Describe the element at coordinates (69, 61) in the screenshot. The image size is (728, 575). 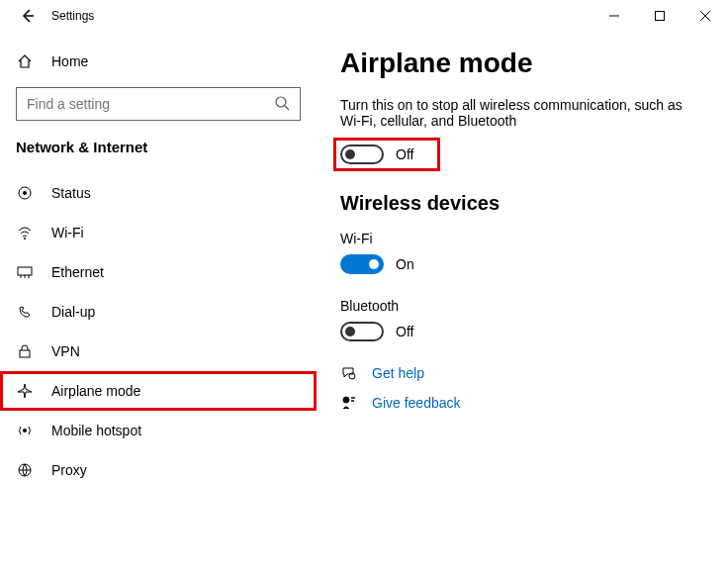
I see `home-label: Home` at that location.